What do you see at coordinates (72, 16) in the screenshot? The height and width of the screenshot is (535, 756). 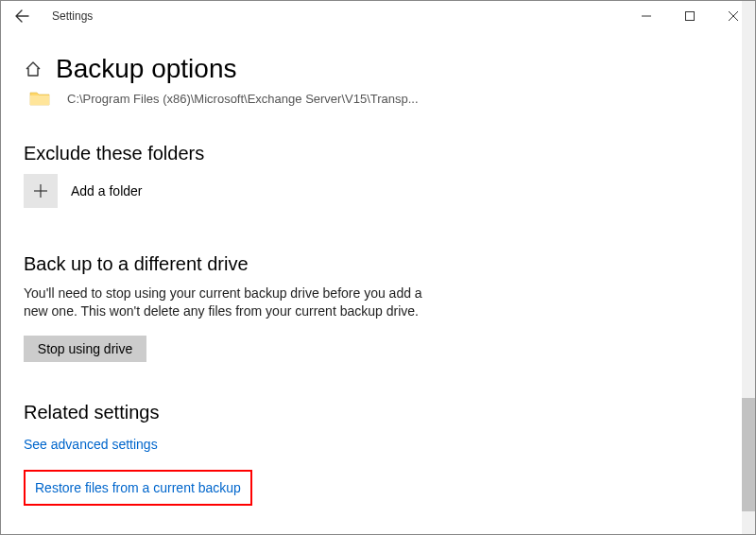 I see `window-title: Settings` at bounding box center [72, 16].